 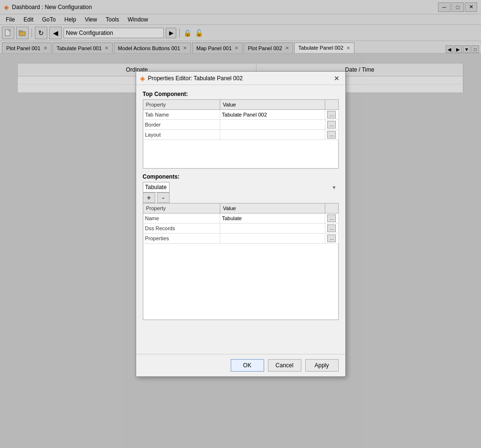 I want to click on cancel-button: Cancel, so click(x=285, y=365).